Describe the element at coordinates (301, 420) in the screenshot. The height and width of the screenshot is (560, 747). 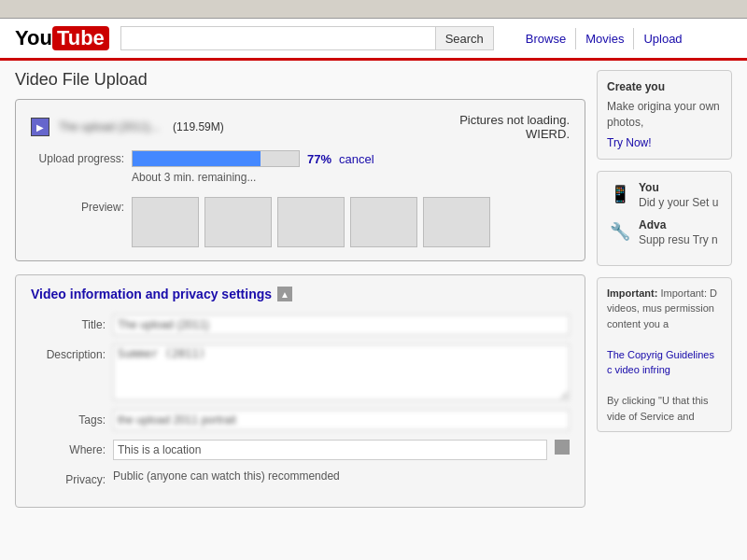
I see `tags-row: Tags:` at that location.